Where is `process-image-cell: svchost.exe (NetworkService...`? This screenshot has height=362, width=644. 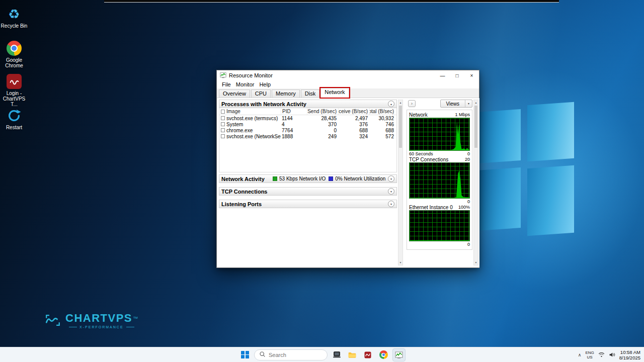 process-image-cell: svchost.exe (NetworkService... is located at coordinates (250, 137).